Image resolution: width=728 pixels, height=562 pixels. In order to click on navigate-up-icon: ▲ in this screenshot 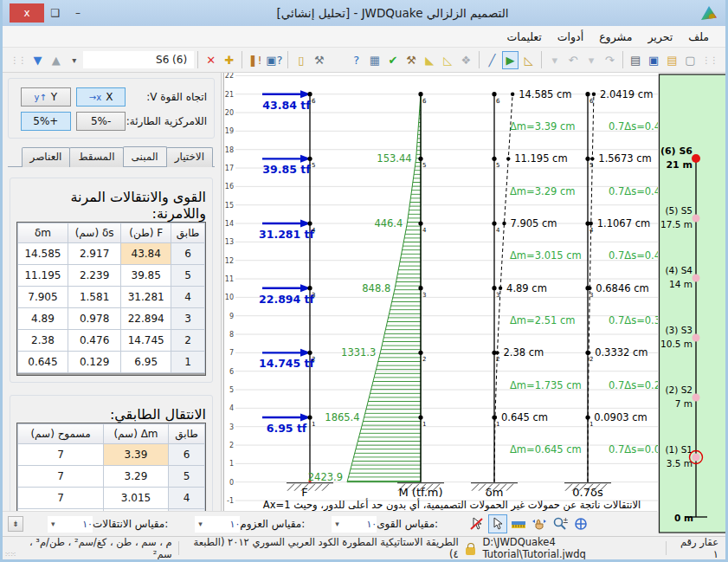, I will do `click(55, 61)`.